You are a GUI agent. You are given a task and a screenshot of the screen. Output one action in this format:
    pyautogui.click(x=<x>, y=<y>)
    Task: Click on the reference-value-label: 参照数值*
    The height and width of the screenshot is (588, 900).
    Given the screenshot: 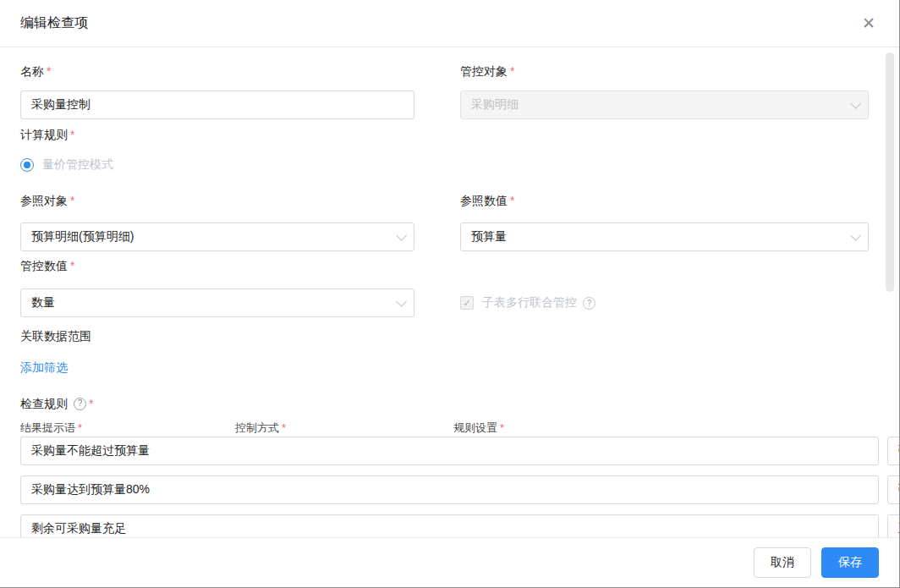 What is the action you would take?
    pyautogui.click(x=665, y=201)
    